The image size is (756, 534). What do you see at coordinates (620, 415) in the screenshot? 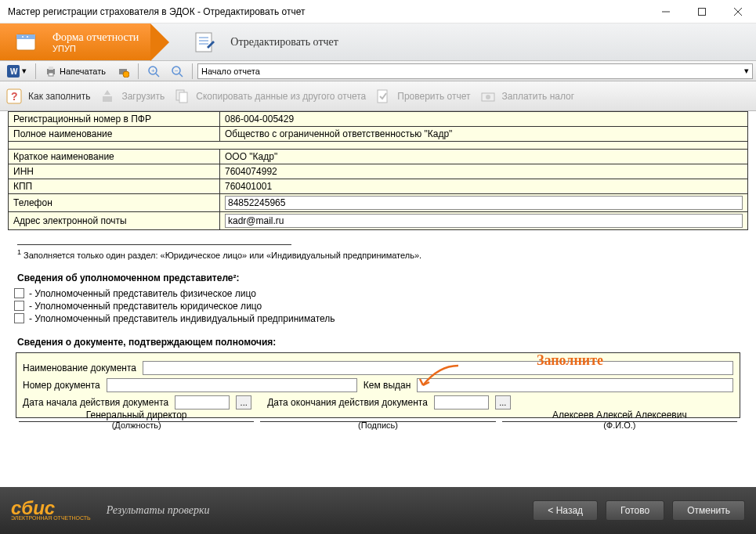
I see `sign-fio: Алексеев Алексей Алексеевич` at bounding box center [620, 415].